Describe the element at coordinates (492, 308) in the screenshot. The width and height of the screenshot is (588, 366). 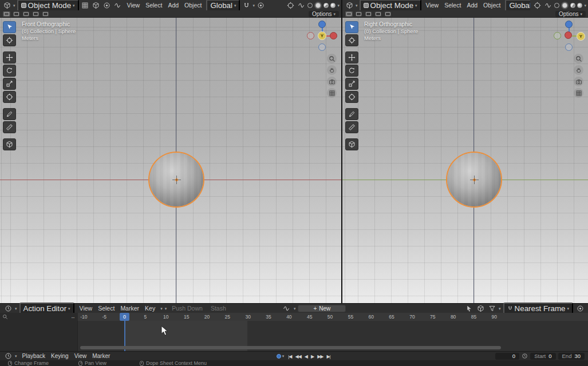
I see `filter-funnel-icon` at that location.